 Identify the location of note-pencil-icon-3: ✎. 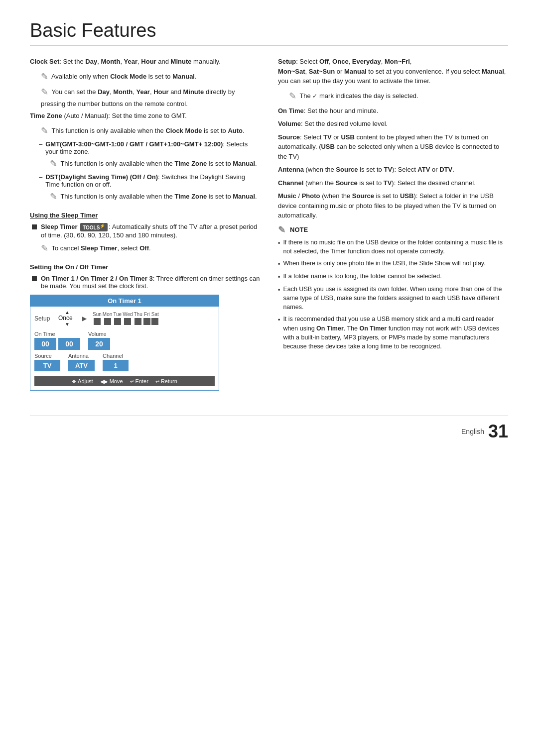
(45, 131).